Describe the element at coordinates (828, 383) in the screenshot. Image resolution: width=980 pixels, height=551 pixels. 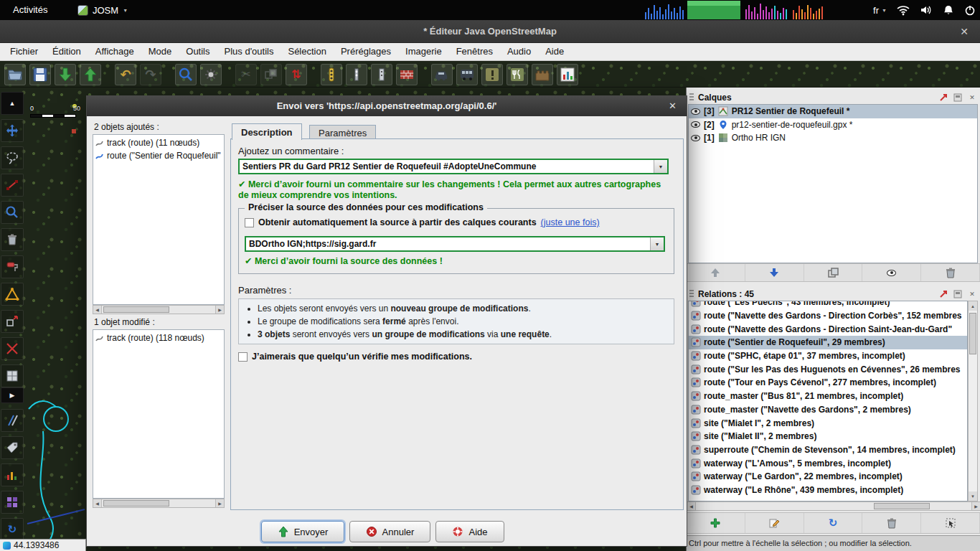
I see `relation-list-item: route ("Tour en Pays Cévenol", 277 membr…` at that location.